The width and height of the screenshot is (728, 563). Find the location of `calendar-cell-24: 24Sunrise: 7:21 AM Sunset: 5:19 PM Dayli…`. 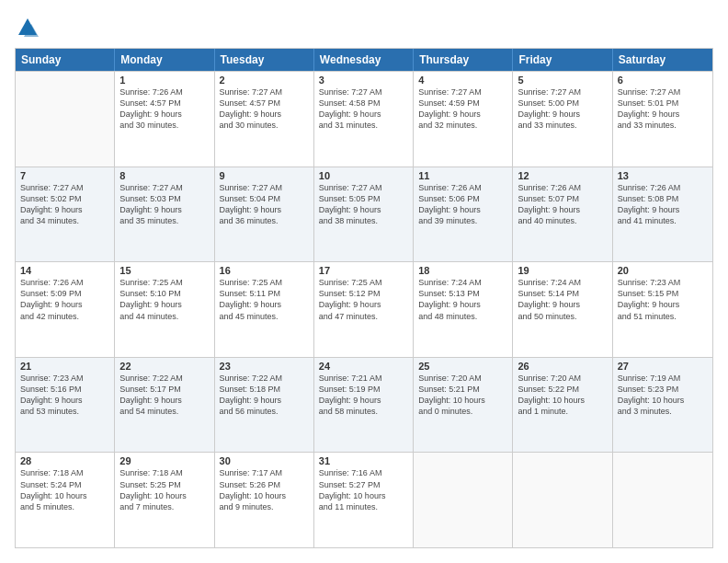

calendar-cell-24: 24Sunrise: 7:21 AM Sunset: 5:19 PM Dayli… is located at coordinates (364, 405).